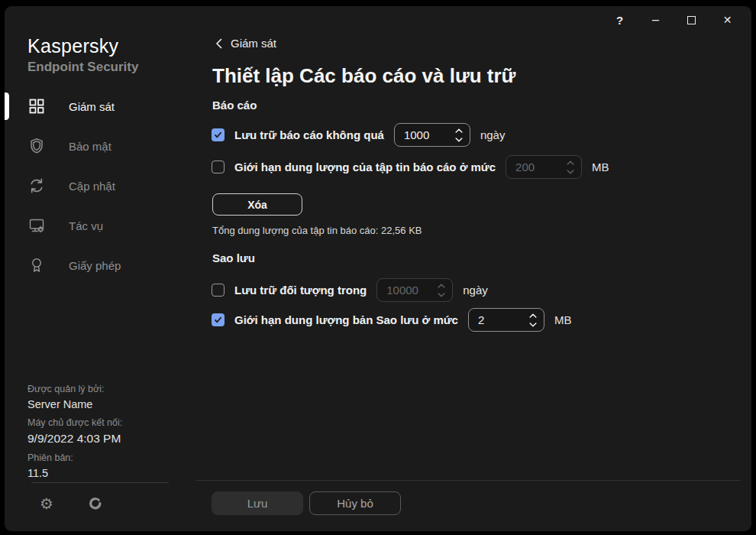  What do you see at coordinates (7, 106) in the screenshot?
I see `selected-indicator` at bounding box center [7, 106].